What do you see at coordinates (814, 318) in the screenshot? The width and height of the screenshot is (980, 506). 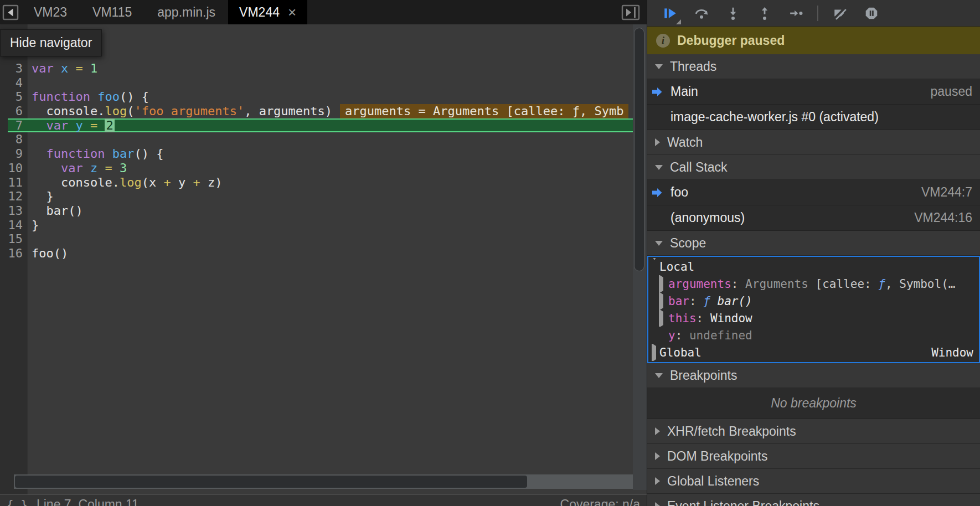 I see `scope-row-this: this: Window` at bounding box center [814, 318].